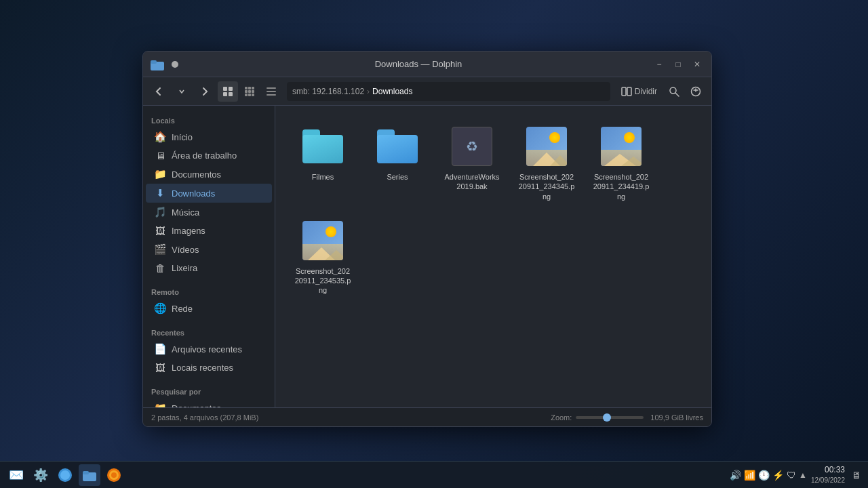  What do you see at coordinates (228, 92) in the screenshot?
I see `icon-view-button` at bounding box center [228, 92].